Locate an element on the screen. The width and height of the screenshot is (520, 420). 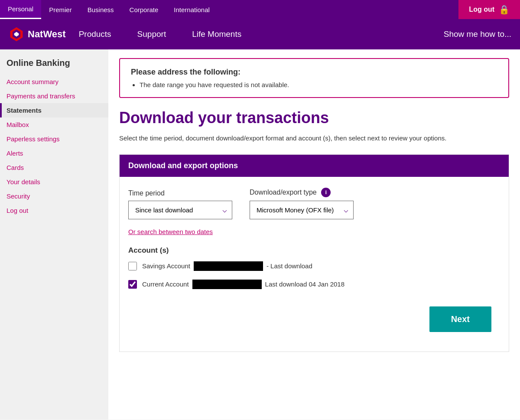
info-icon: i is located at coordinates (326, 192).